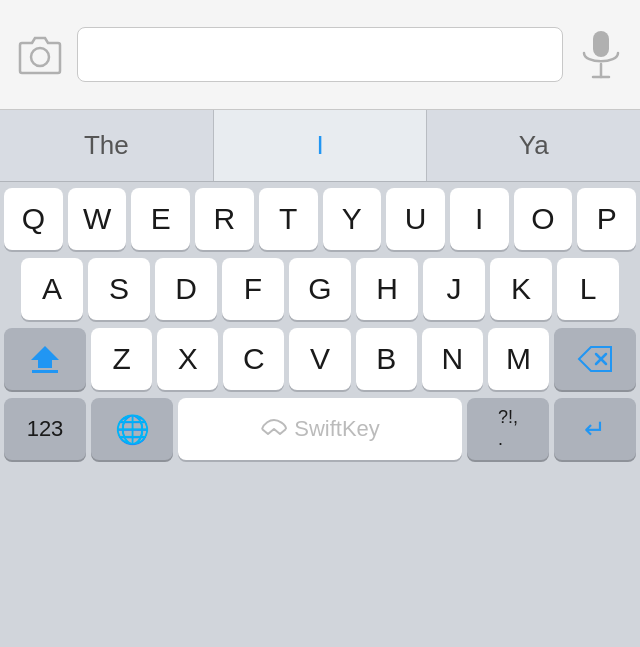 Image resolution: width=640 pixels, height=647 pixels. I want to click on key-r: R, so click(224, 219).